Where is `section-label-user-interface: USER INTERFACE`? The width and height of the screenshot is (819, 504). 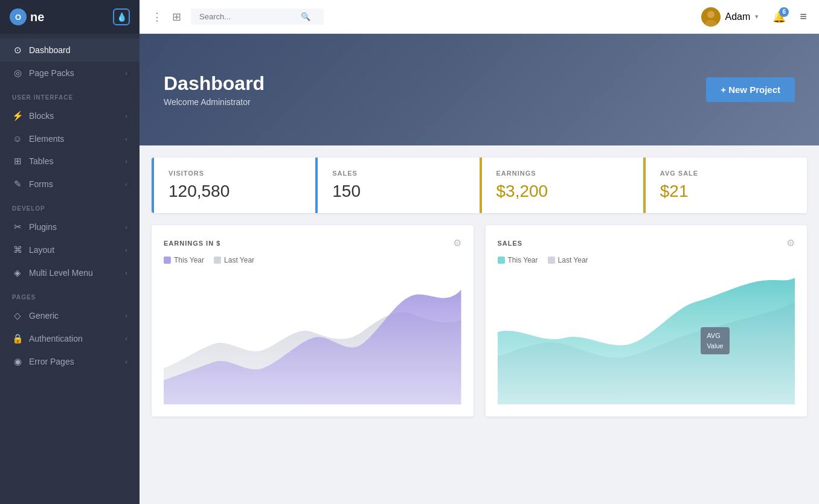
section-label-user-interface: USER INTERFACE is located at coordinates (70, 94).